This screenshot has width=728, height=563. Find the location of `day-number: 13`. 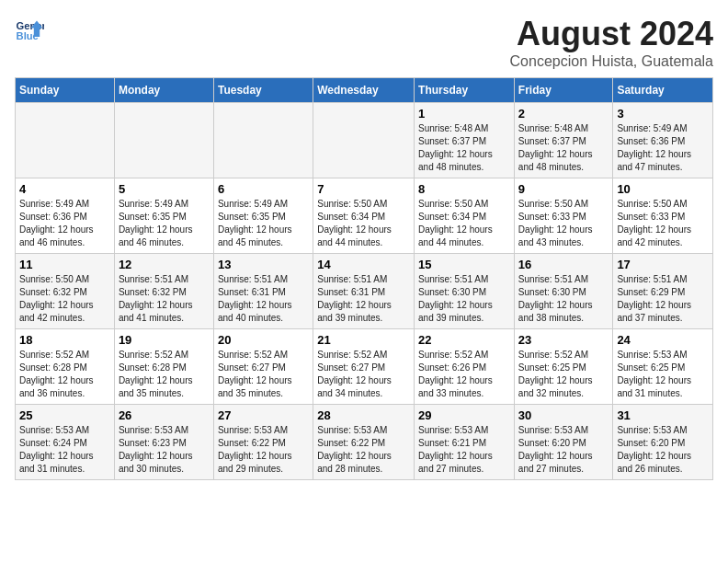

day-number: 13 is located at coordinates (263, 265).